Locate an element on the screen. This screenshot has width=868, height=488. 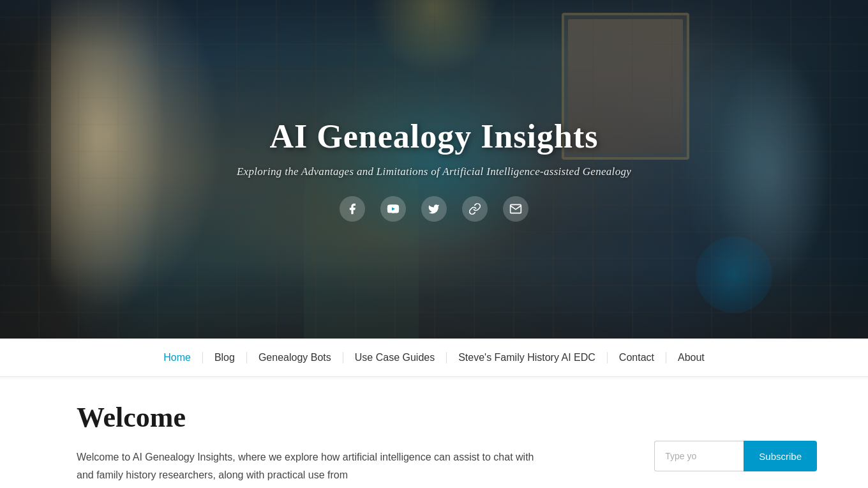
main-navigation: Home Blog Genealogy Bots Use Case Guides… is located at coordinates (434, 358).